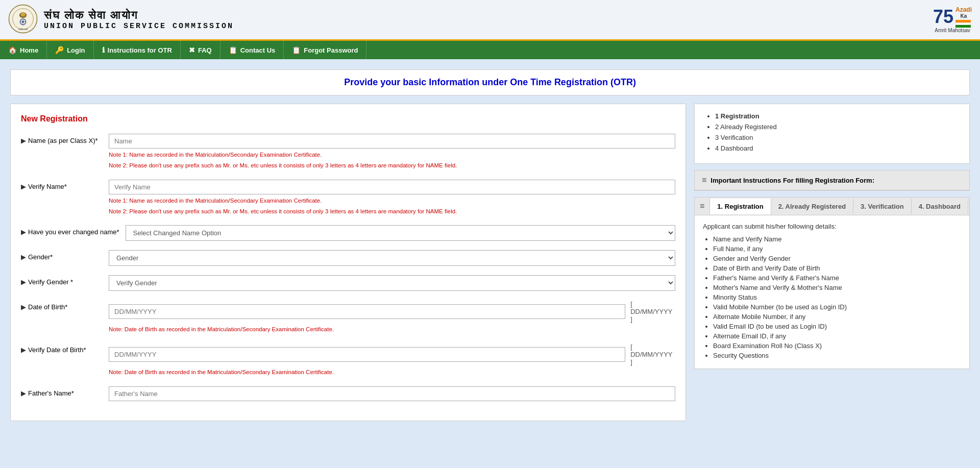  What do you see at coordinates (490, 50) in the screenshot?
I see `main-nav: 🏠 Home 🔑 Login ℹ Instructions for OTR ✖ …` at bounding box center [490, 50].